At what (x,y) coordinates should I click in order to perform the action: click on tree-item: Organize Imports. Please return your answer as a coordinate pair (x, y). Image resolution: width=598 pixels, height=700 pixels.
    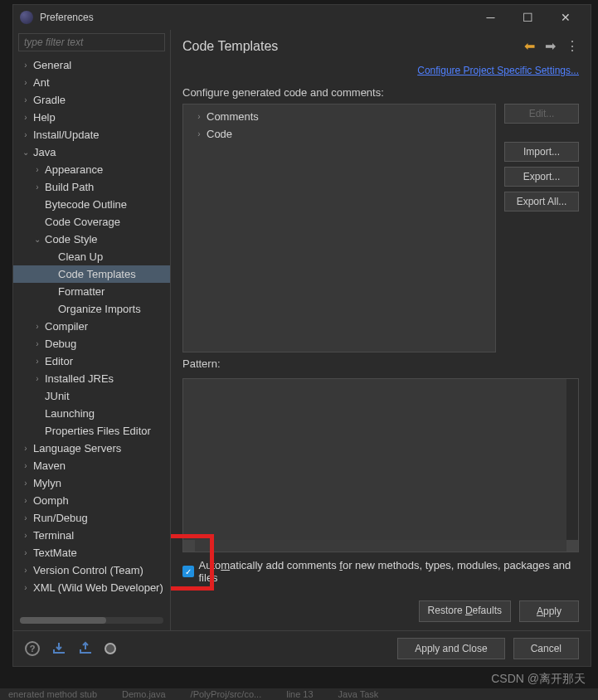
    Looking at the image, I should click on (91, 309).